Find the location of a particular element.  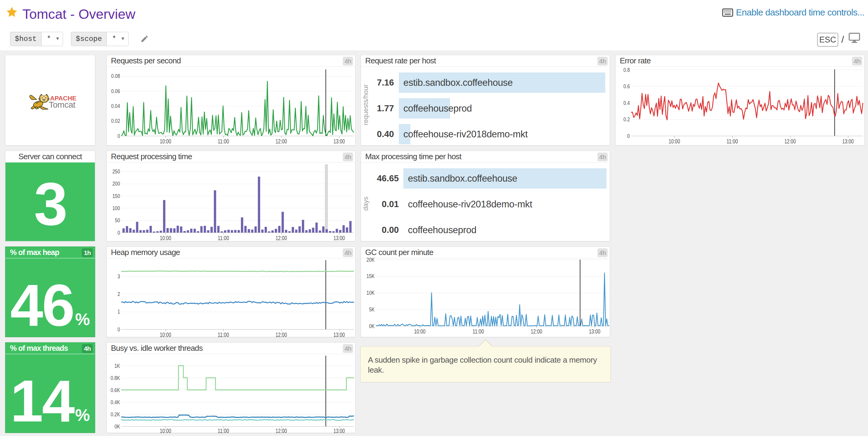

svg-text: 1K is located at coordinates (117, 366).